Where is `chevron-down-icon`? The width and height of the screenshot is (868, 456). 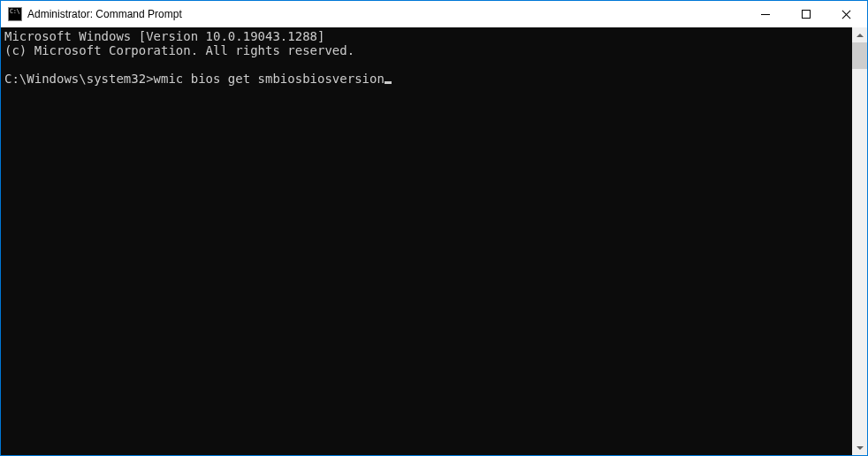
chevron-down-icon is located at coordinates (860, 448).